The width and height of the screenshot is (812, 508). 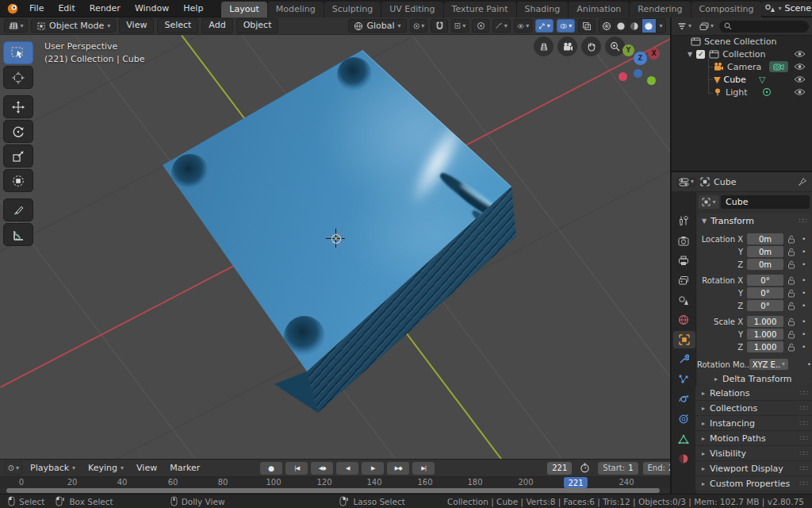 I want to click on menu-edit: Edit, so click(x=67, y=8).